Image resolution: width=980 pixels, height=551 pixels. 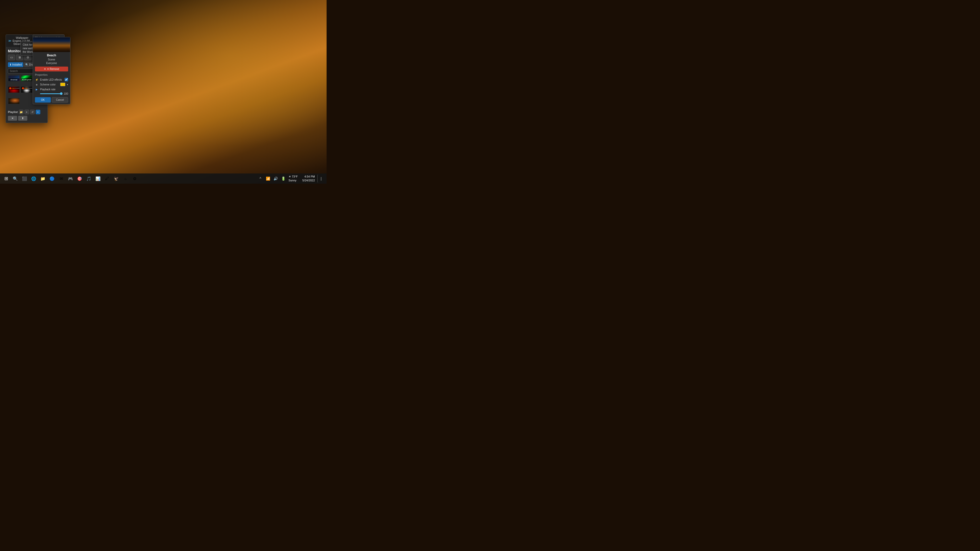 I want to click on playlist-add-btn: +, so click(x=38, y=112).